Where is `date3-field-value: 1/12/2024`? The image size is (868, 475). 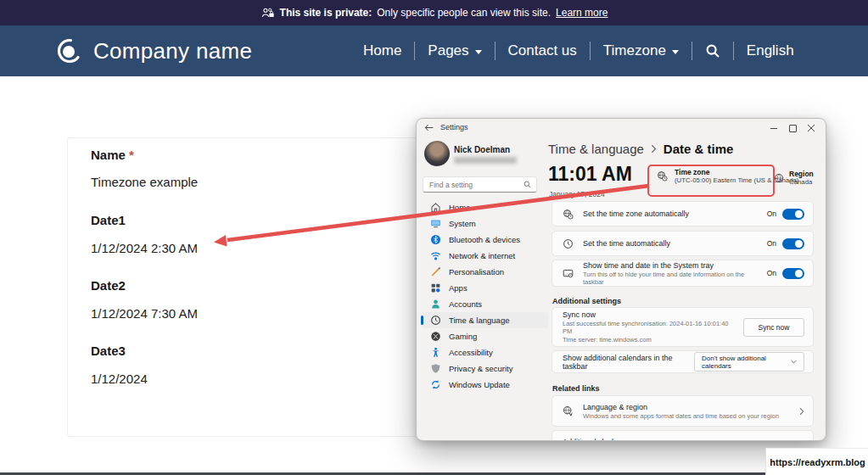
date3-field-value: 1/12/2024 is located at coordinates (119, 378).